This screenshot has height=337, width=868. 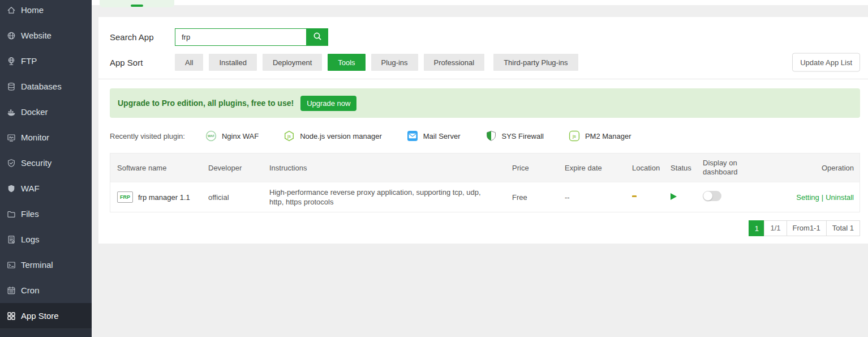 I want to click on col-software-name: Software name, so click(x=156, y=168).